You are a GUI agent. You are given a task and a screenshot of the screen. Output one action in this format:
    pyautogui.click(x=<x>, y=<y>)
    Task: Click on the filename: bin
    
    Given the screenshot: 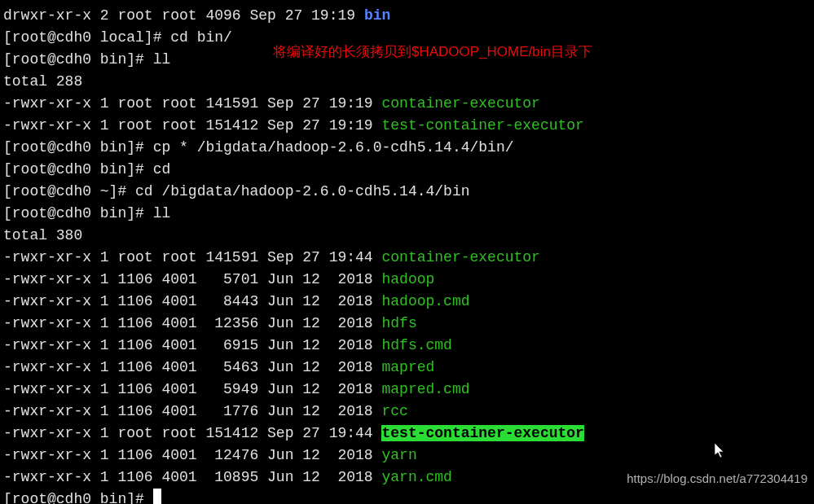 What is the action you would take?
    pyautogui.click(x=377, y=15)
    